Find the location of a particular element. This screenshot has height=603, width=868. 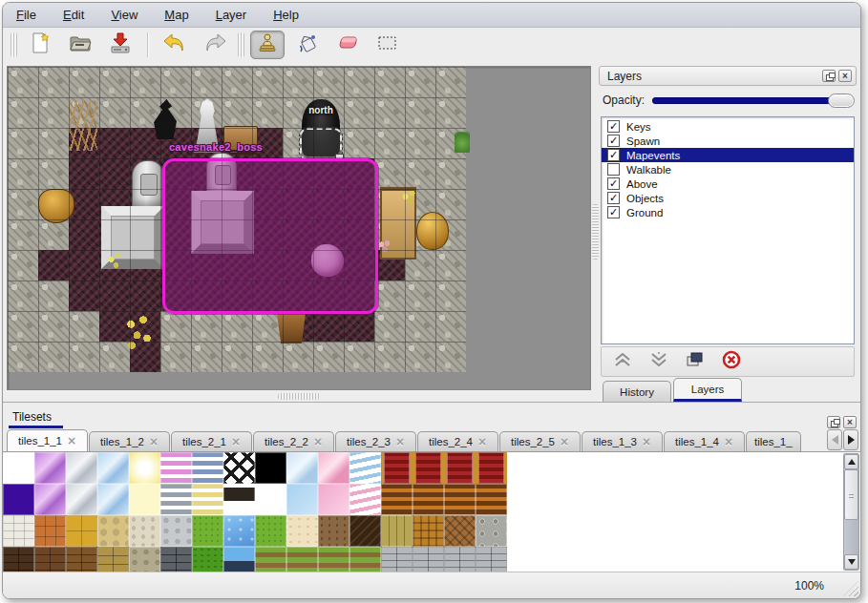

tileset-tile-dkwd is located at coordinates (365, 530).